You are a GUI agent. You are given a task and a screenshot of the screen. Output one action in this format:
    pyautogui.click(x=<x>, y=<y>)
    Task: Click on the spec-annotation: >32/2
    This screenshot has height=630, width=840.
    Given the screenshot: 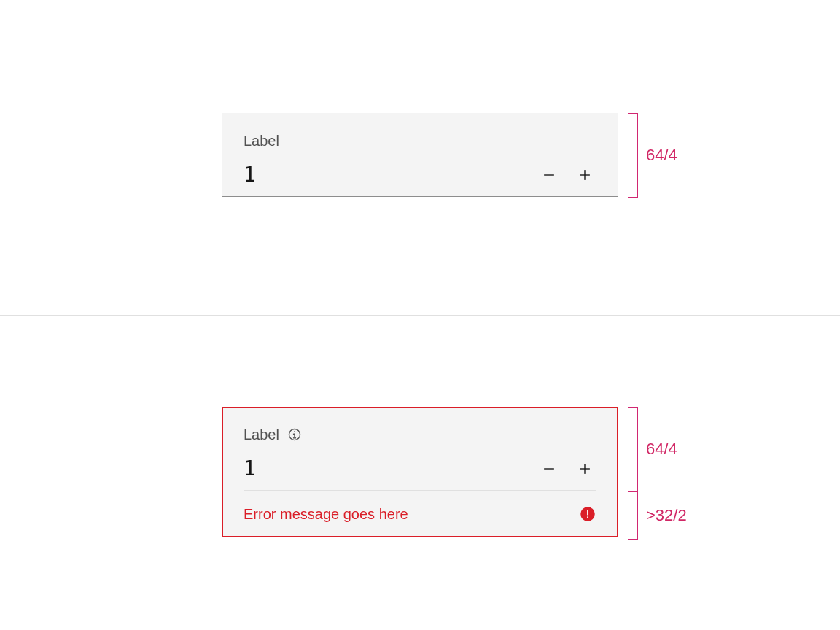 What is the action you would take?
    pyautogui.click(x=666, y=516)
    